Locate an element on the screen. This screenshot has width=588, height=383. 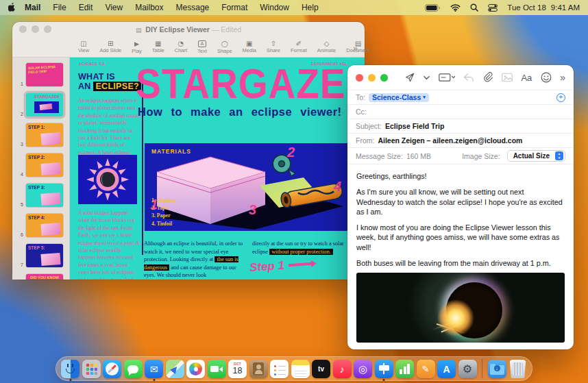
dock-reminders-icon is located at coordinates (280, 369).